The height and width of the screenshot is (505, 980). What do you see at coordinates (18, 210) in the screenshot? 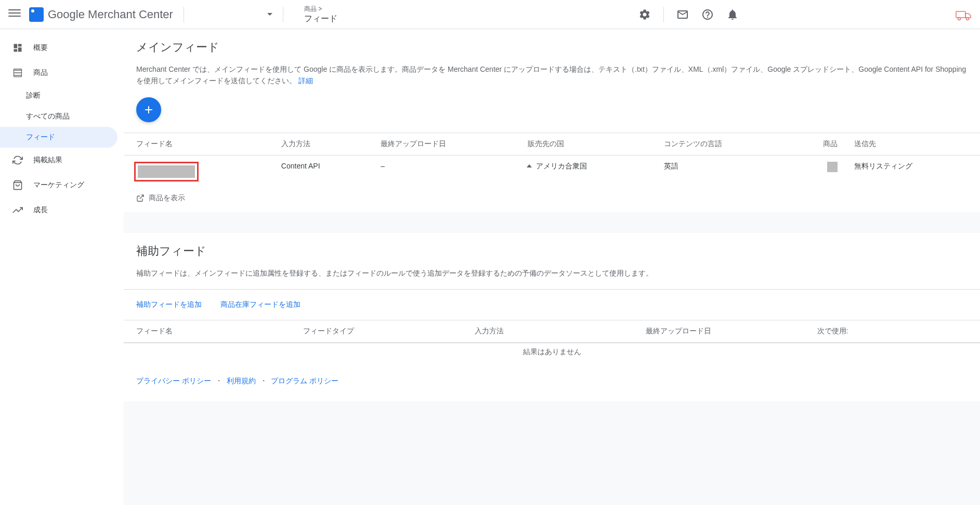
I see `trending-up-icon` at bounding box center [18, 210].